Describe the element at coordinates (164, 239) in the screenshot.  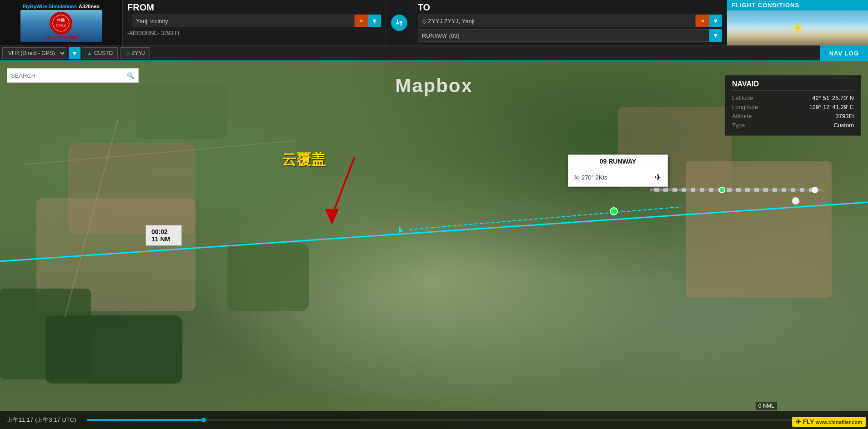
I see `distance-value: 11 NM` at that location.